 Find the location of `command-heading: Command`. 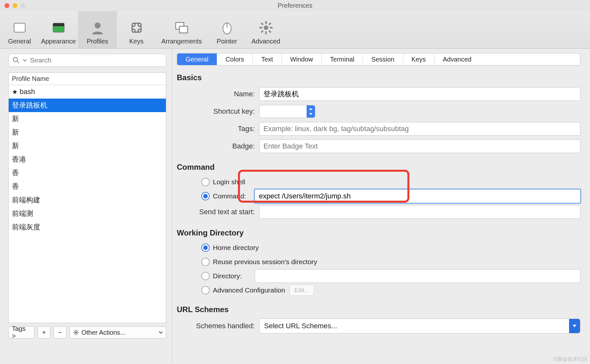

command-heading: Command is located at coordinates (379, 167).